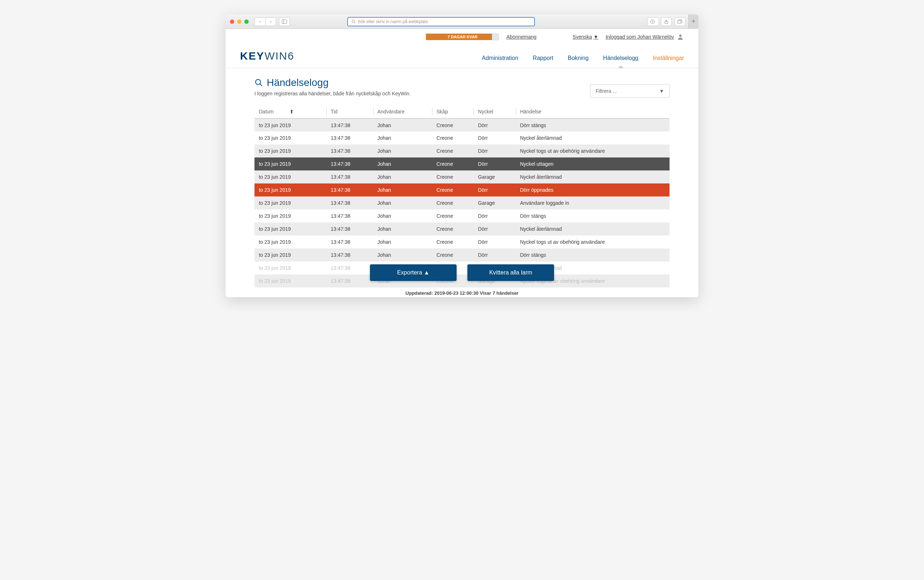 This screenshot has height=580, width=924. Describe the element at coordinates (271, 21) in the screenshot. I see `forward-button: ›` at that location.